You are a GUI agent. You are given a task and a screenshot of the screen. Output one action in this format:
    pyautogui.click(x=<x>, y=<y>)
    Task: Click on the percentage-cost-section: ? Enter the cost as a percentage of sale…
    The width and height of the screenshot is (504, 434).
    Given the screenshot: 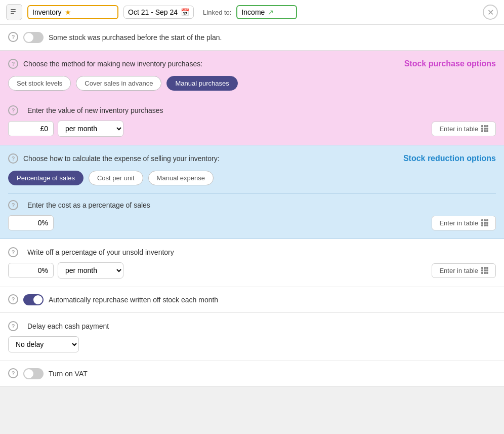 What is the action you would take?
    pyautogui.click(x=252, y=212)
    